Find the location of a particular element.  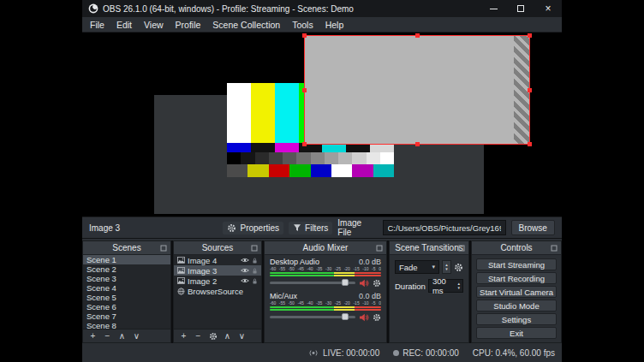

cpu-status: CPU: 0.4%, 60.00 fps is located at coordinates (514, 353).